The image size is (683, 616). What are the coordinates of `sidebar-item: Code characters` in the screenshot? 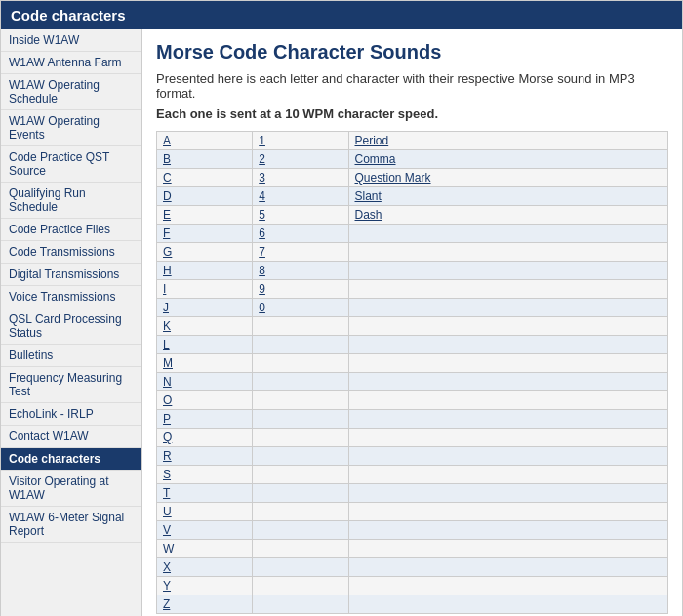 It's located at (71, 459).